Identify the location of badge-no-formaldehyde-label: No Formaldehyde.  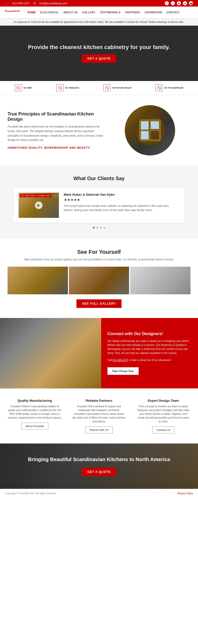
(174, 88).